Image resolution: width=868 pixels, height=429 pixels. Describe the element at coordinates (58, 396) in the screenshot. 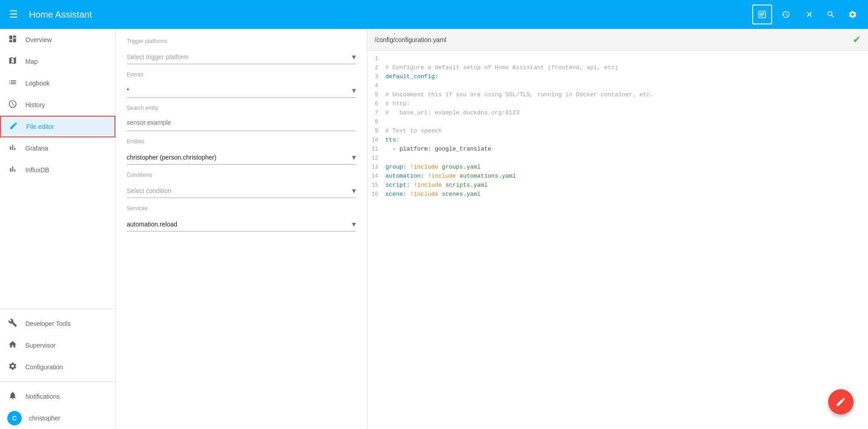

I see `sidebar-item-notifications: Notifications` at that location.